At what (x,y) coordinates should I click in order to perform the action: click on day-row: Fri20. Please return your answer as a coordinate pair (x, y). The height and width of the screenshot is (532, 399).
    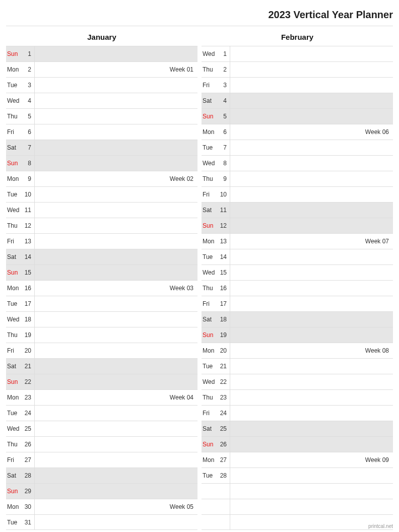
    Looking at the image, I should click on (102, 351).